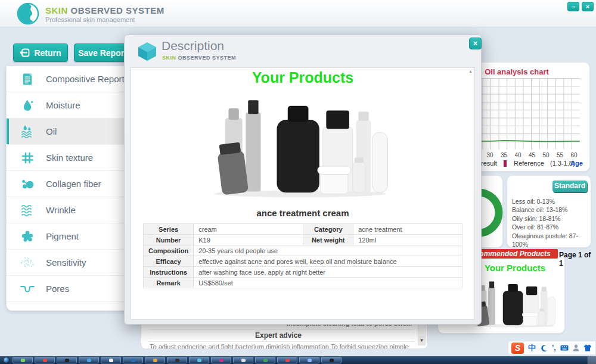 The height and width of the screenshot is (364, 596). Describe the element at coordinates (27, 105) in the screenshot. I see `moisture-icon` at that location.